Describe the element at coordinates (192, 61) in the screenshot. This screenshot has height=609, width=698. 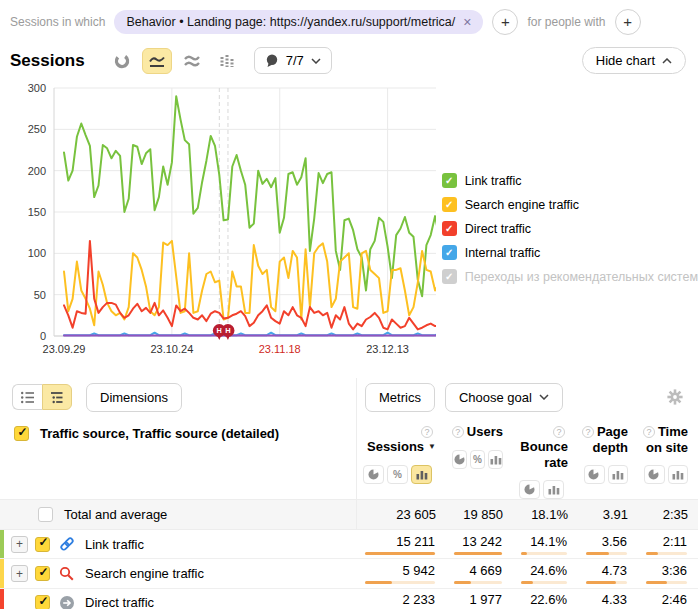
I see `chart-type-stacked-button` at that location.